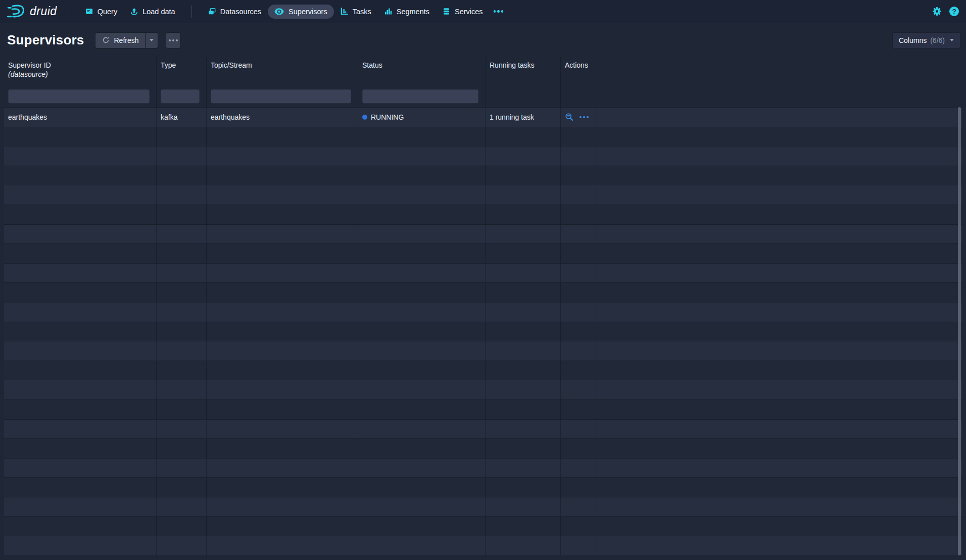 This screenshot has width=966, height=560. Describe the element at coordinates (422, 117) in the screenshot. I see `cell-status: RUNNING` at that location.